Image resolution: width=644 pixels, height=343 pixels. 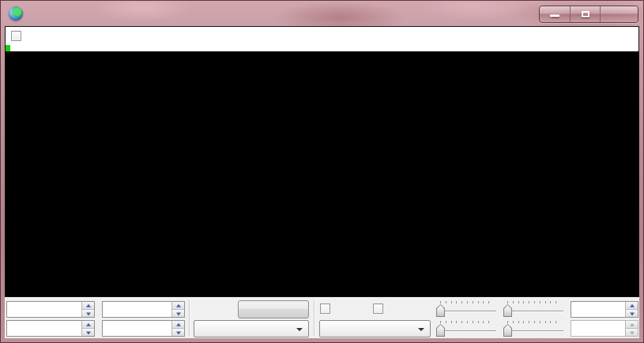 I want to click on minimize-icon, so click(x=555, y=16).